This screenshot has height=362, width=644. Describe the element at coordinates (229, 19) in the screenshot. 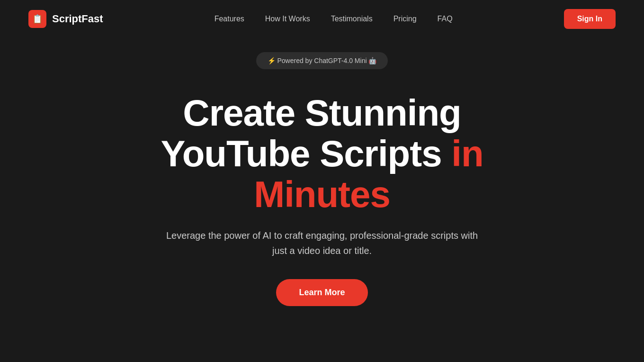

I see `nav-item-features: Features` at that location.